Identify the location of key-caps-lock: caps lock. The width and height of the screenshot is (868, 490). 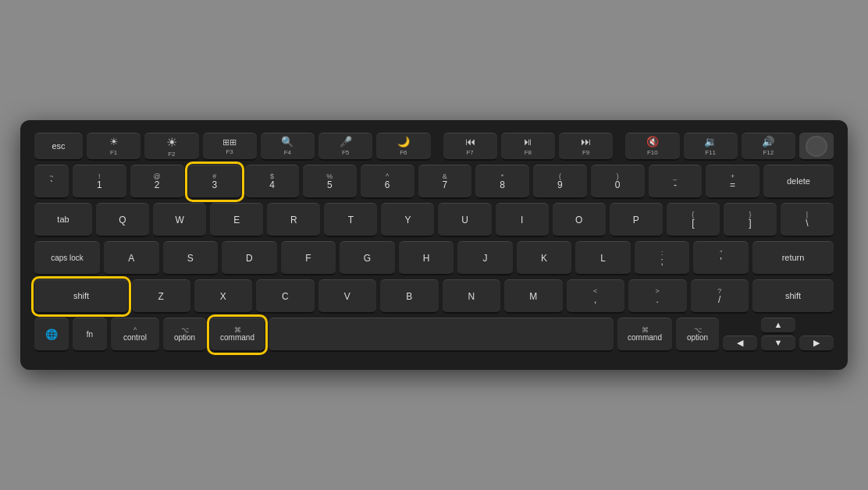
(67, 258).